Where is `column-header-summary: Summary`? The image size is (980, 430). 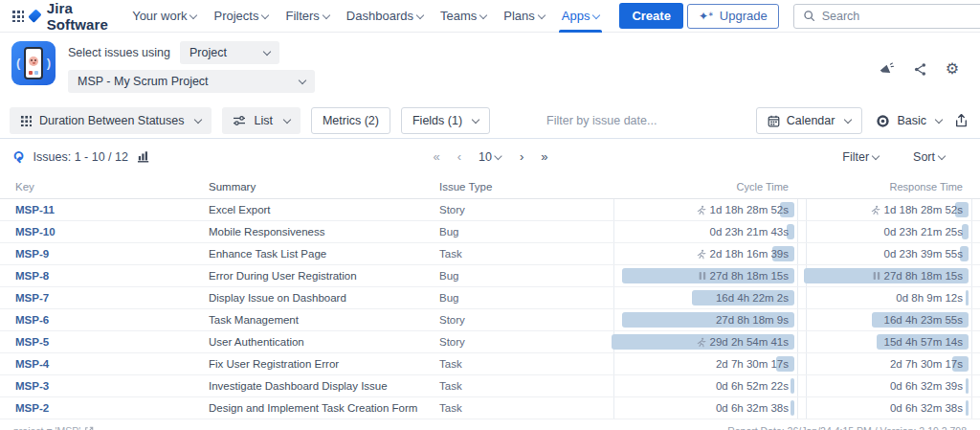 column-header-summary: Summary is located at coordinates (323, 187).